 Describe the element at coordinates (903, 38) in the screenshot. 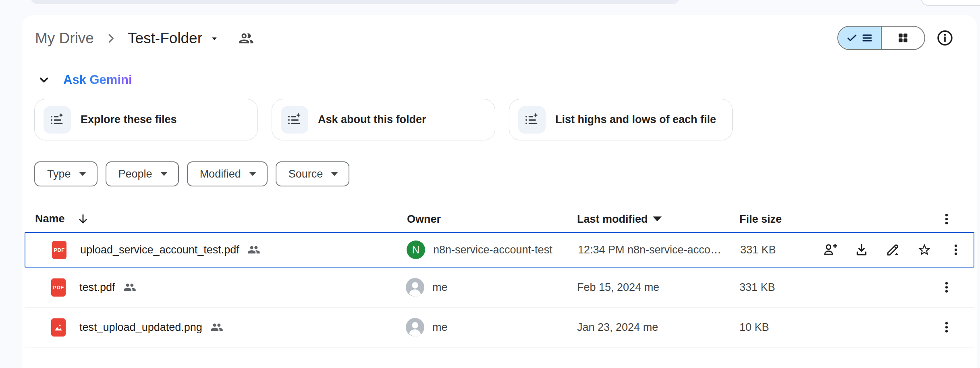

I see `grid-view-button` at that location.